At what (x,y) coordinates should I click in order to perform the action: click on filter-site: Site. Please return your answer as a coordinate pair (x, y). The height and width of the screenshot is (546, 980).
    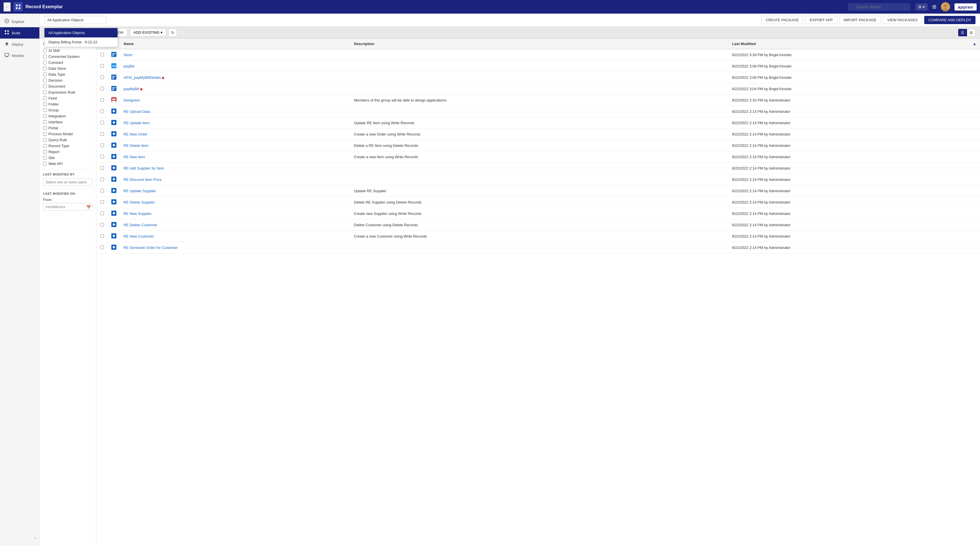
    Looking at the image, I should click on (68, 158).